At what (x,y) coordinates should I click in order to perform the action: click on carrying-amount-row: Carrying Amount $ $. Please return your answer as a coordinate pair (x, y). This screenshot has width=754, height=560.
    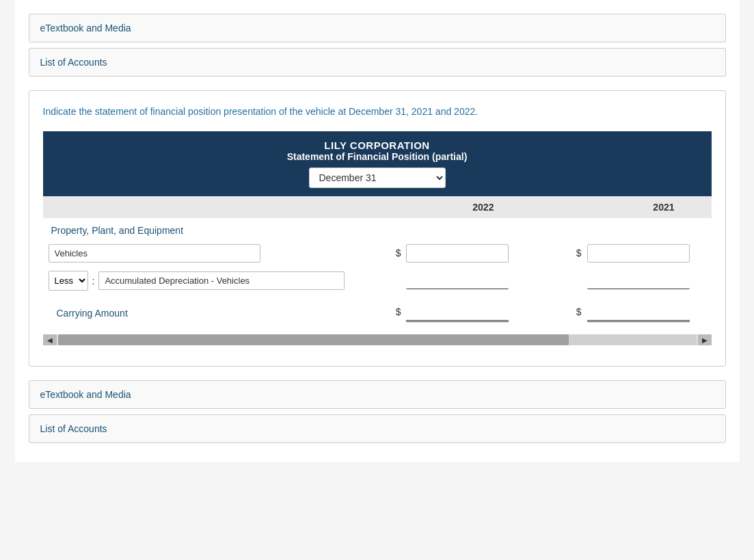
    Looking at the image, I should click on (377, 313).